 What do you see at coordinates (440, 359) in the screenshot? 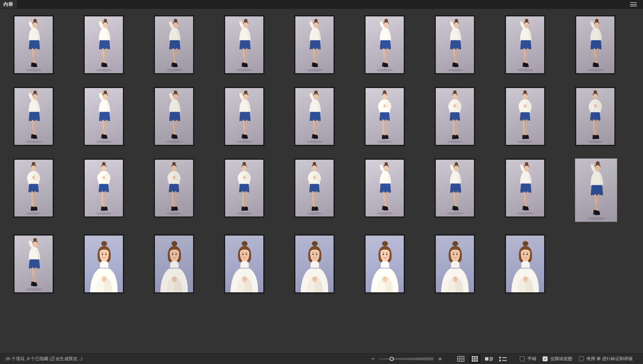
I see `zoom-in-button: +` at bounding box center [440, 359].